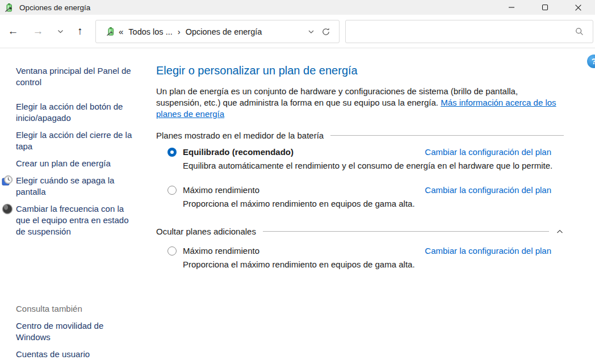 The width and height of the screenshot is (595, 364). I want to click on search-icon, so click(579, 32).